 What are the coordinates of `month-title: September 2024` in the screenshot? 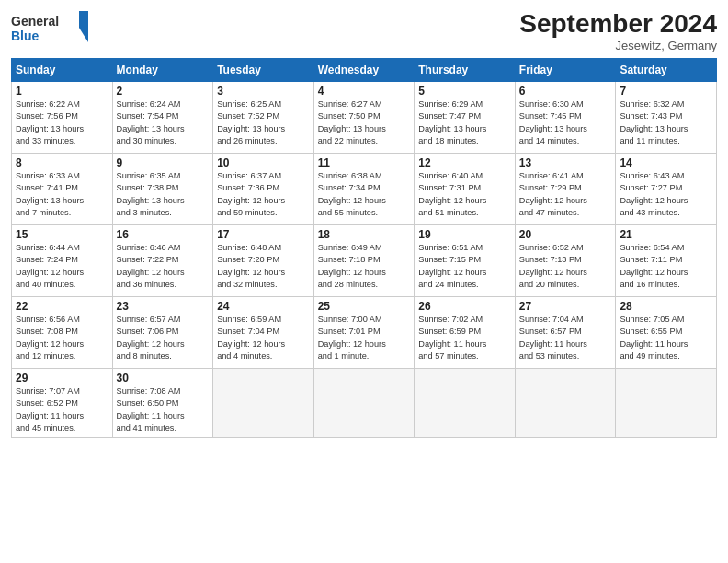 It's located at (618, 24).